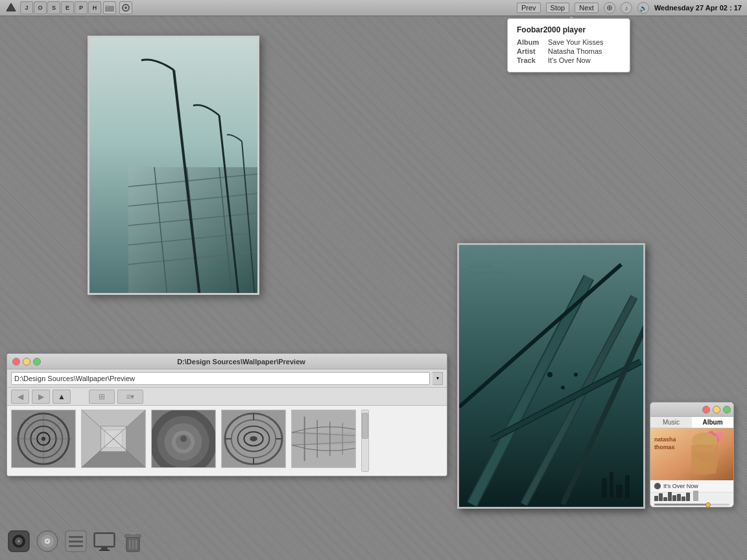  What do you see at coordinates (241, 362) in the screenshot?
I see `file-browser-title: D:\Design Sources\Wallpaper\Preview` at bounding box center [241, 362].